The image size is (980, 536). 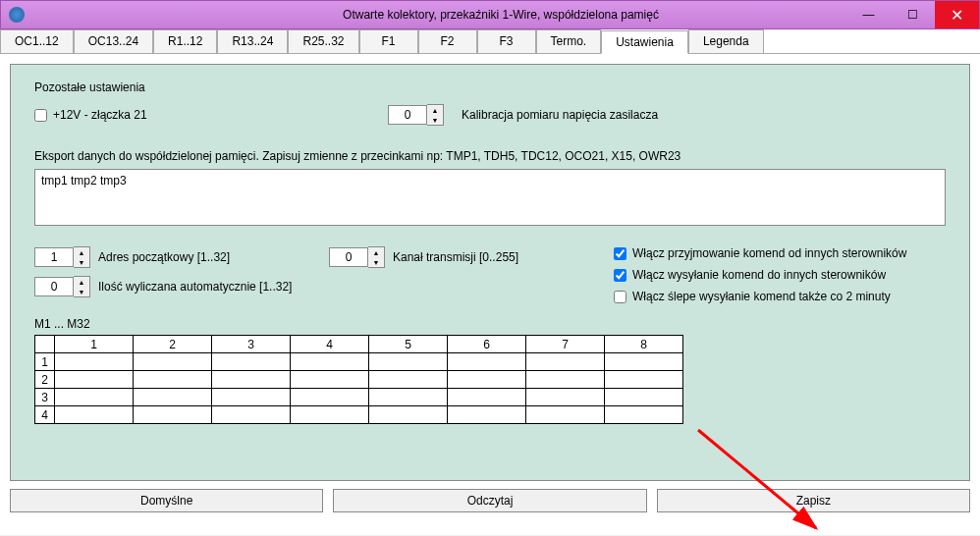 What do you see at coordinates (750, 275) in the screenshot?
I see `checkbox-send: Włącz wysyłanie komend do innych sterown…` at bounding box center [750, 275].